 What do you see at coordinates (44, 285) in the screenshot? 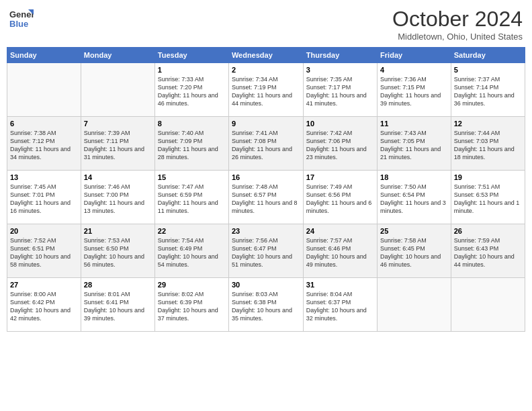
I see `day-number: 27` at bounding box center [44, 285].